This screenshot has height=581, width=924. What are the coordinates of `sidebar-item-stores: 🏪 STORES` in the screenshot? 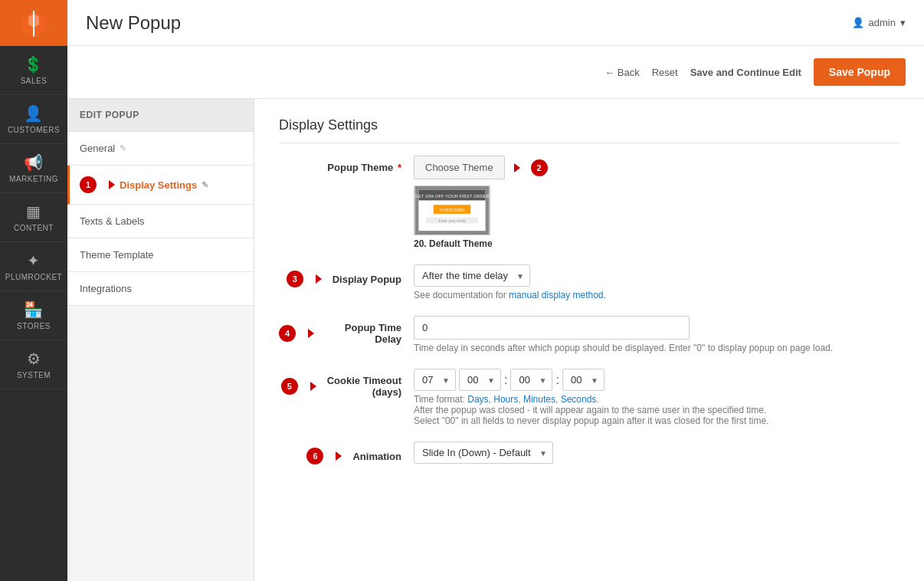 It's located at (34, 316).